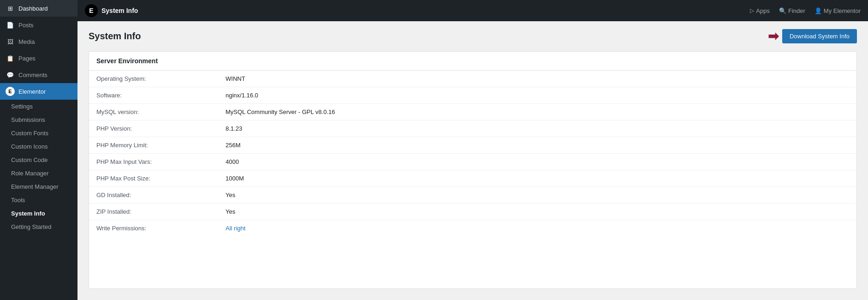  I want to click on info-label-os: Operating System:, so click(161, 78).